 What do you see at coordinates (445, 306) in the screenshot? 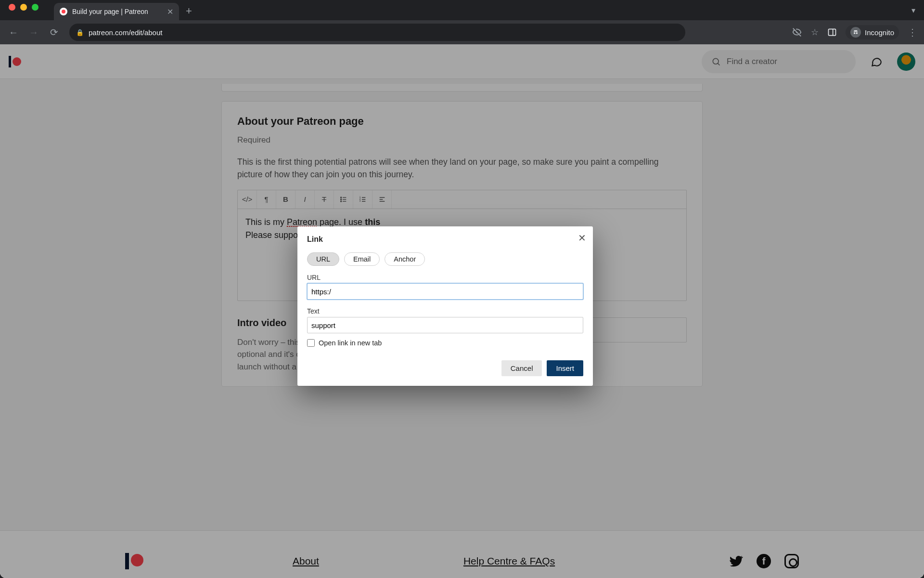
I see `link-modal: Link ✕ URL Email Anchor URL Text Open li…` at bounding box center [445, 306].